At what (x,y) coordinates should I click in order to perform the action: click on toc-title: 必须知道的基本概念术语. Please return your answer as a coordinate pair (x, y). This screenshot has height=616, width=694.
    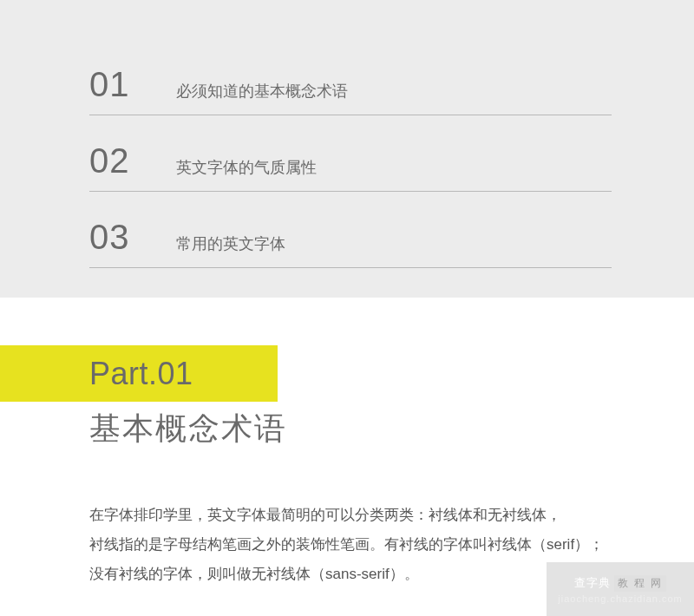
    Looking at the image, I should click on (262, 91).